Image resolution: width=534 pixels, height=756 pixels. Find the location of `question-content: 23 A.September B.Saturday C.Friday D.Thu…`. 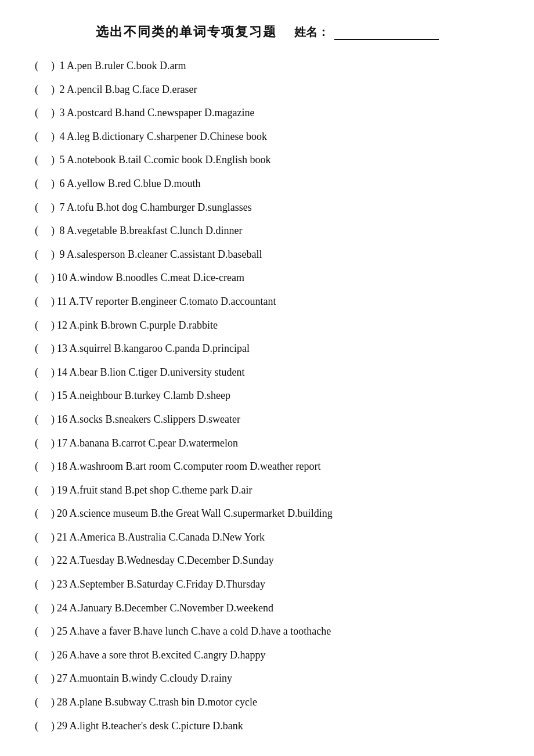

question-content: 23 A.September B.Saturday C.Friday D.Thu… is located at coordinates (278, 584).